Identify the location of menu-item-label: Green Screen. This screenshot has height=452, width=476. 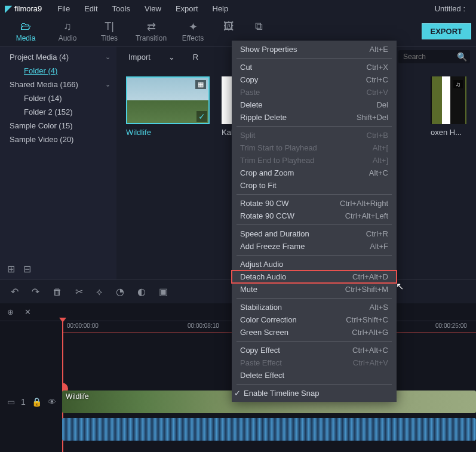
(296, 332).